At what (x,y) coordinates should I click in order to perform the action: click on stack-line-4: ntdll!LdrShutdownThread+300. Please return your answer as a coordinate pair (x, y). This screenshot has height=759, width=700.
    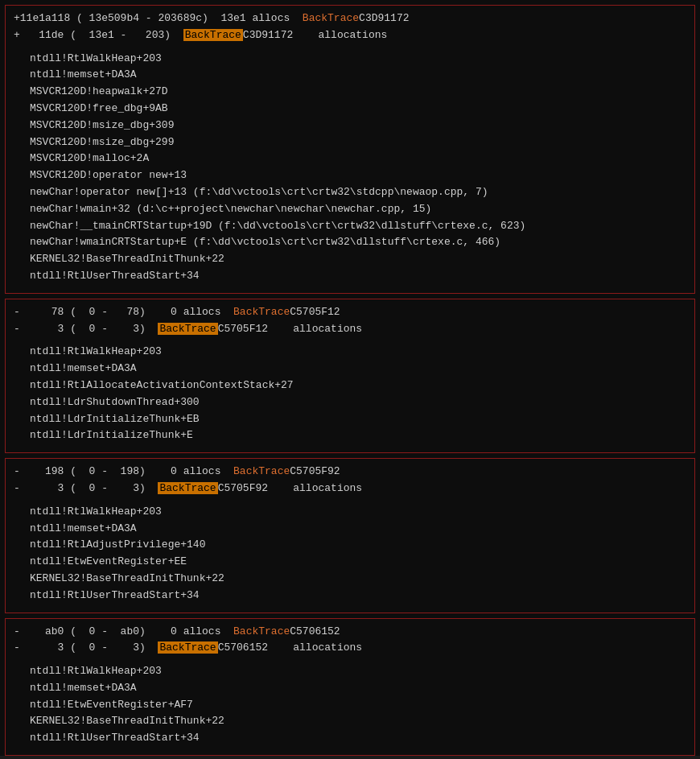
    Looking at the image, I should click on (350, 402).